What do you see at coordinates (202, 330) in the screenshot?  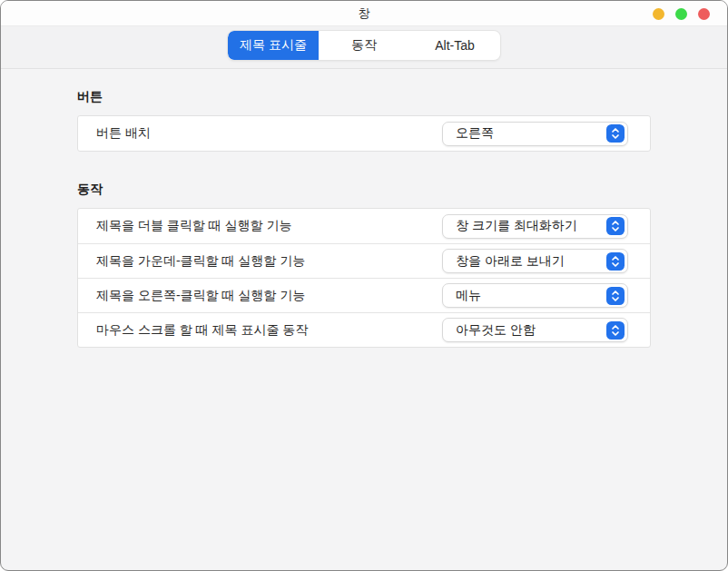 I see `row-label: 마우스 스크롤 할 때 제목 표시줄 동작` at bounding box center [202, 330].